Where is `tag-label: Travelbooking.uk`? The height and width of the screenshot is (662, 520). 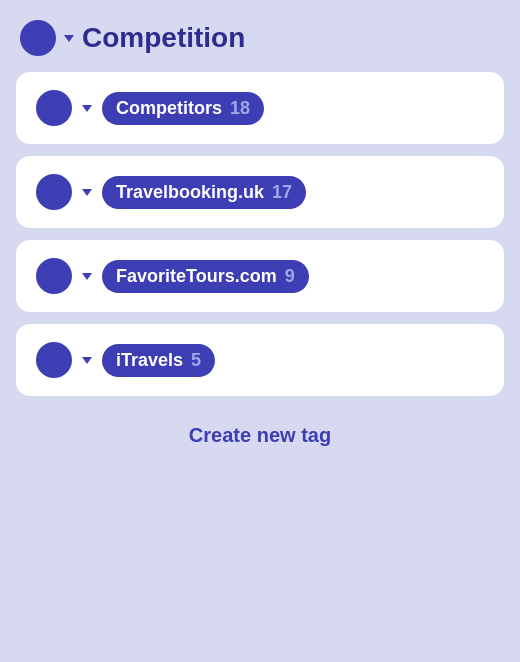 tag-label: Travelbooking.uk is located at coordinates (190, 192).